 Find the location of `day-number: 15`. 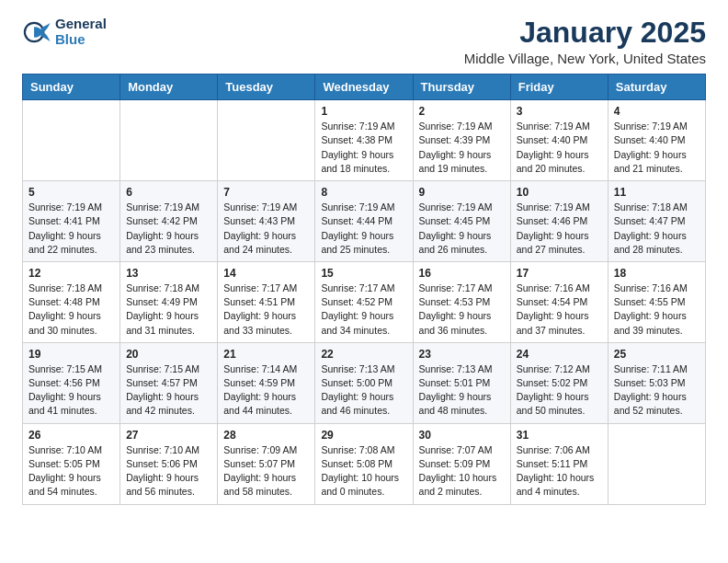

day-number: 15 is located at coordinates (364, 273).